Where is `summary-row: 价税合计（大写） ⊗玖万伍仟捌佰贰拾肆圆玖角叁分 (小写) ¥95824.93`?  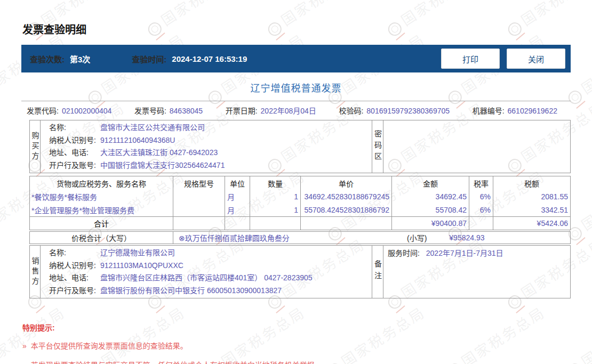
summary-row: 价税合计（大写） ⊗玖万伍仟捌佰贰拾肆圆玖角叁分 (小写) ¥95824.93 is located at coordinates (300, 238).